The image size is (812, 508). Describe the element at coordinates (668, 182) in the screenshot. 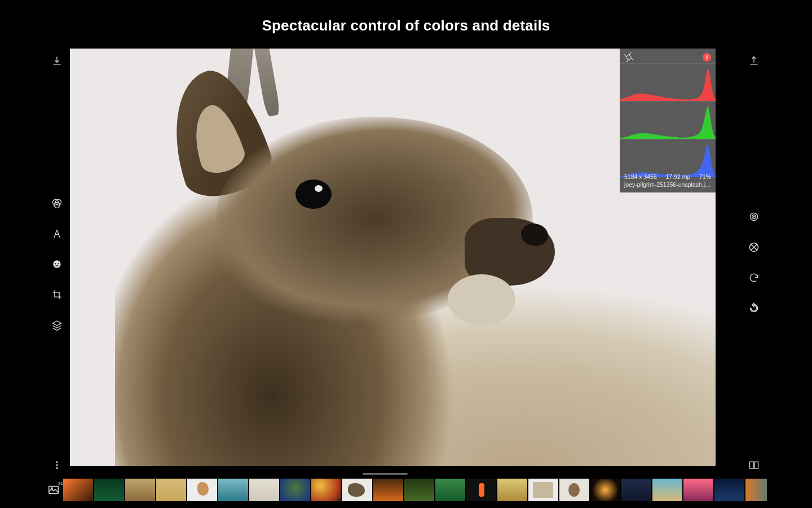

I see `image-metadata: 5184 x 3456 17.92 mp 71% joey-pilgrim-25…` at that location.